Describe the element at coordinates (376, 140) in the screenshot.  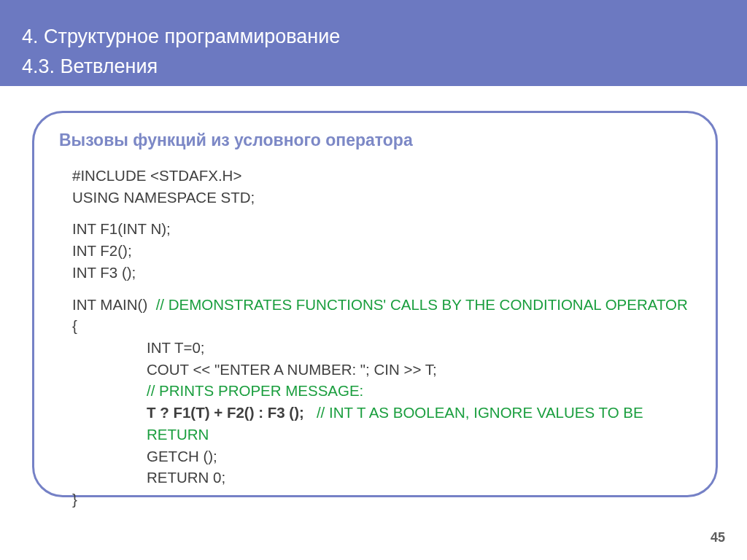
I see `section-title: Вызовы функций из условного оператора` at that location.